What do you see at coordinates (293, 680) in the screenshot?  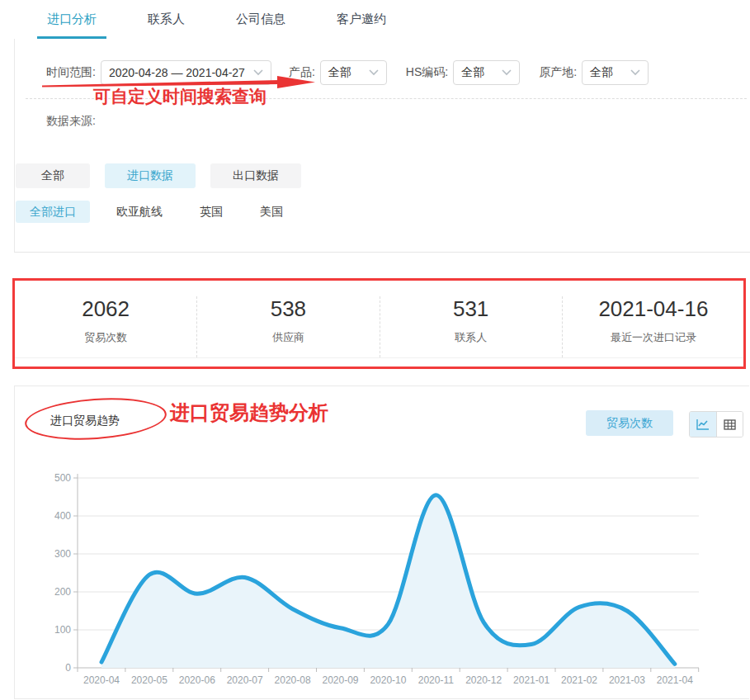 I see `svg-text: 2020-08` at bounding box center [293, 680].